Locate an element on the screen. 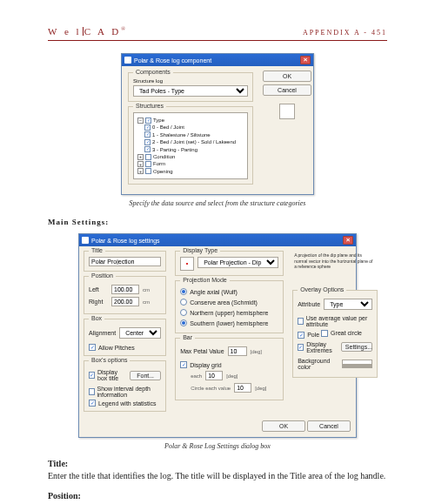  legend-stats-label: Legend with statistics is located at coordinates (127, 404).